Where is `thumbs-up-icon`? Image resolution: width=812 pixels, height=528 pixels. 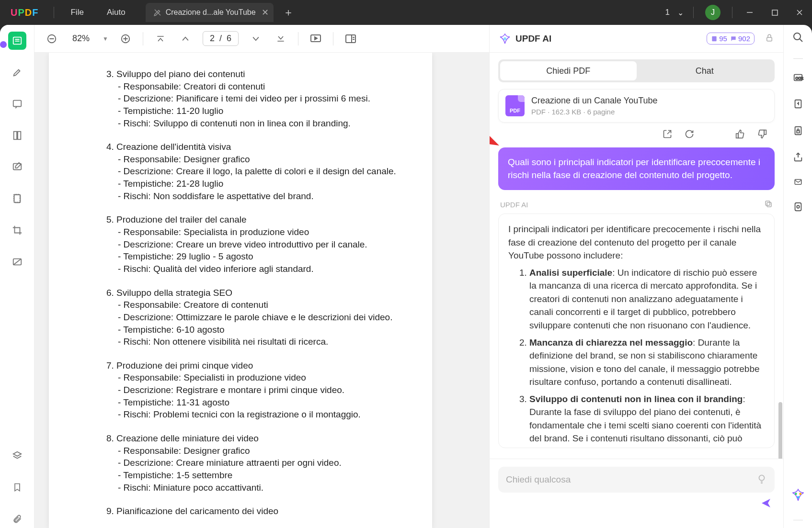
thumbs-up-icon is located at coordinates (740, 135).